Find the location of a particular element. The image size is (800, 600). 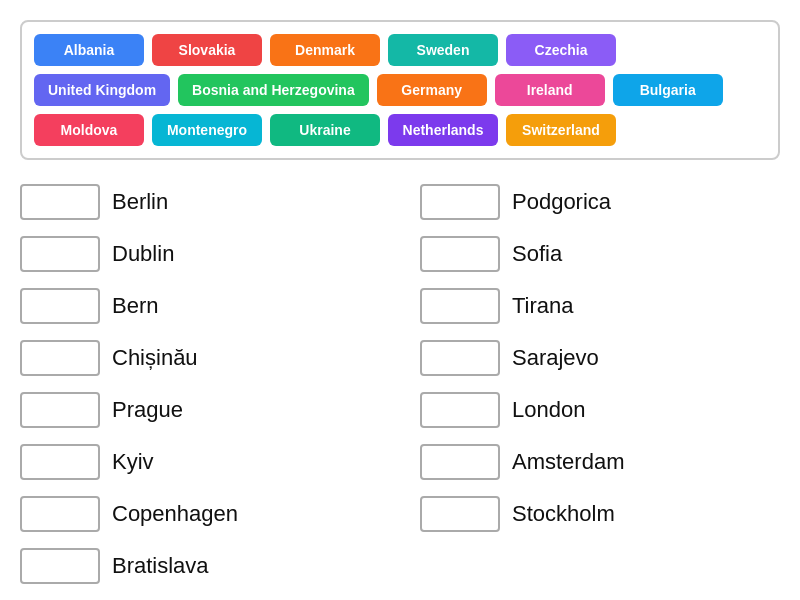

city-label: Sofia is located at coordinates (537, 254).